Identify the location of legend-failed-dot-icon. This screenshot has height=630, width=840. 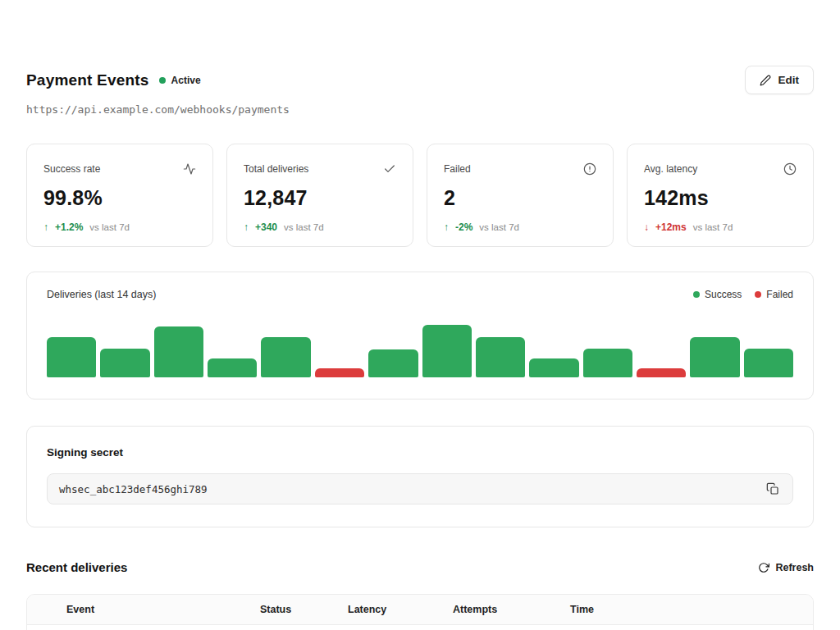
(758, 294).